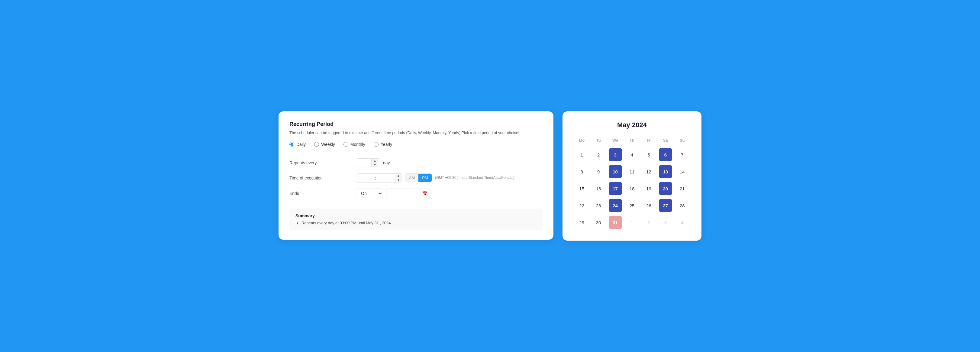  Describe the element at coordinates (632, 206) in the screenshot. I see `calendar-cell: 25` at that location.